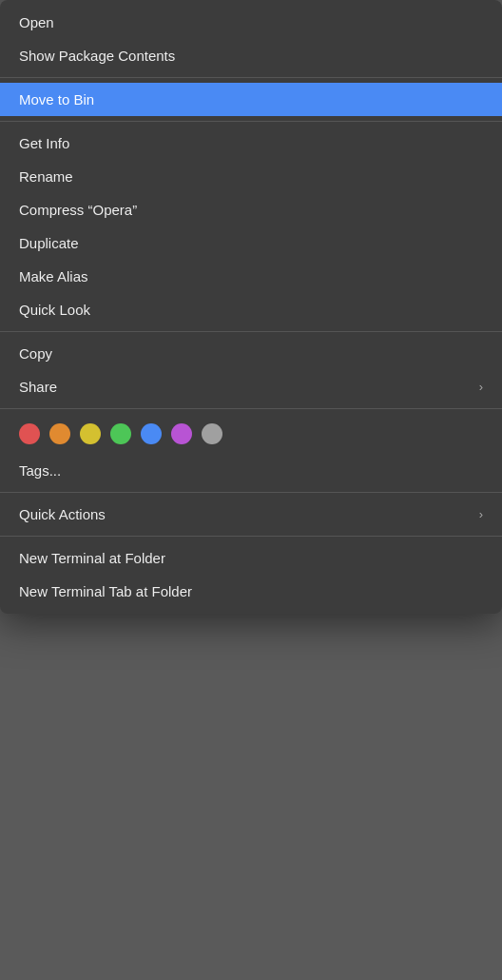 The height and width of the screenshot is (980, 502). Describe the element at coordinates (251, 386) in the screenshot. I see `menu-item-share: Share ›` at that location.